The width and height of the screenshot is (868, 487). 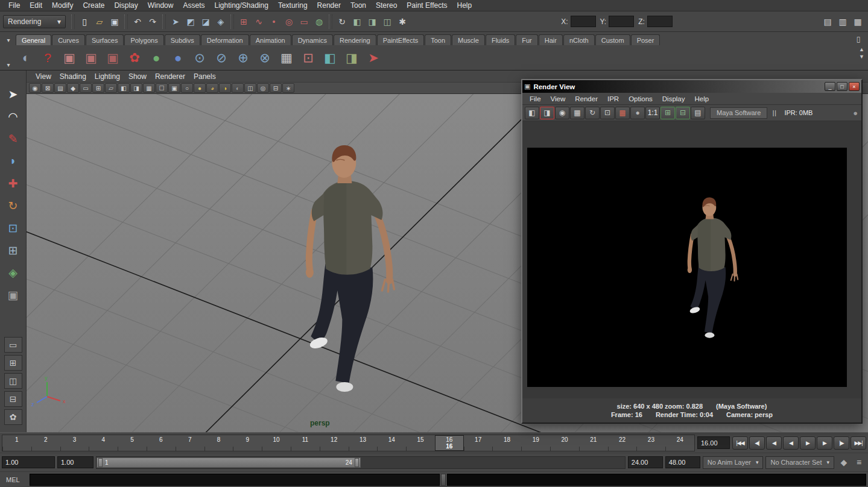 What do you see at coordinates (149, 88) in the screenshot?
I see `field-chart-icon: ▦` at bounding box center [149, 88].